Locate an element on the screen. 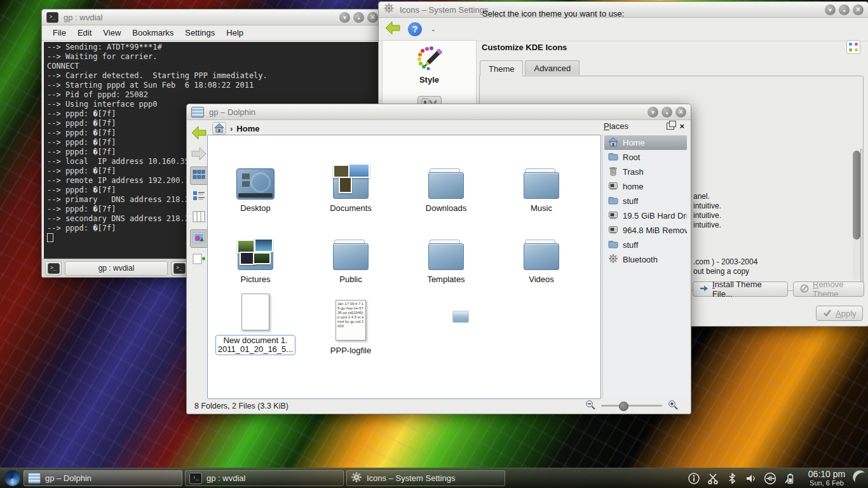 The height and width of the screenshot is (488, 868). places-item-label: home is located at coordinates (633, 187).